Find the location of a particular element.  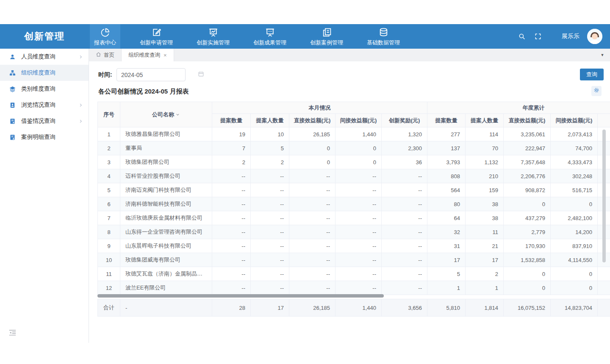

avatar is located at coordinates (595, 36).